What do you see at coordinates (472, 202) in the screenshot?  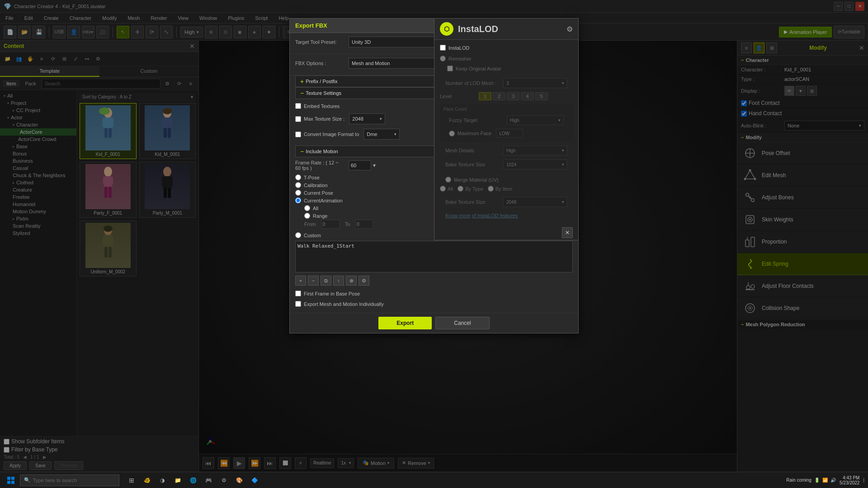 I see `bake-texture-final-label: Bake Texture Size` at bounding box center [472, 202].